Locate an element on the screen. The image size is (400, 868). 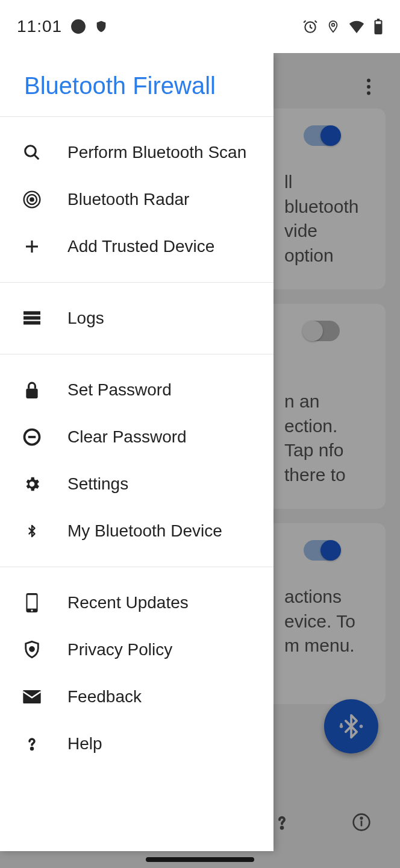
drawer-item-help: Help is located at coordinates (137, 744).